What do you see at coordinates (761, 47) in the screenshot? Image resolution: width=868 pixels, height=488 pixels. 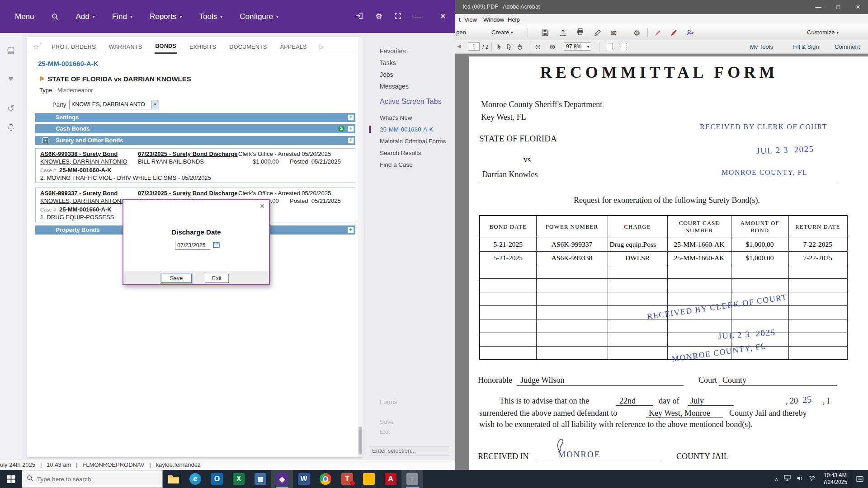 I see `my-tools-button: My Tools` at bounding box center [761, 47].